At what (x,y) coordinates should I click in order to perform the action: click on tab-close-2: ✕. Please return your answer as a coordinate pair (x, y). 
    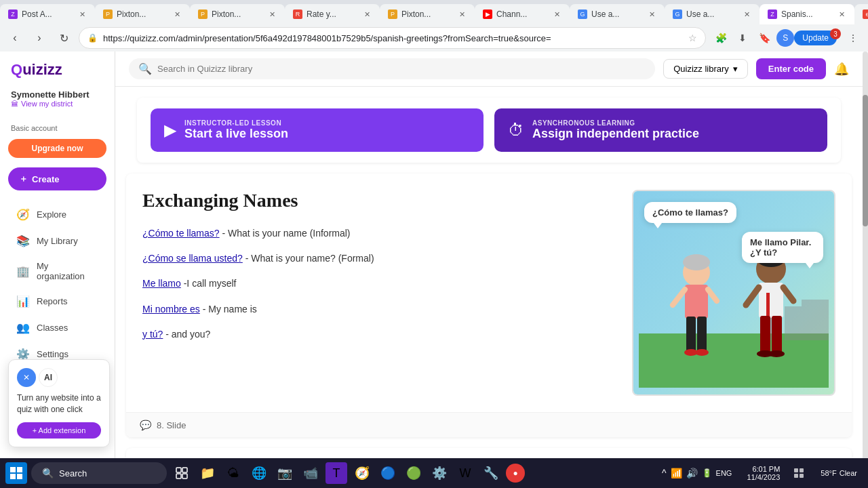
    Looking at the image, I should click on (178, 15).